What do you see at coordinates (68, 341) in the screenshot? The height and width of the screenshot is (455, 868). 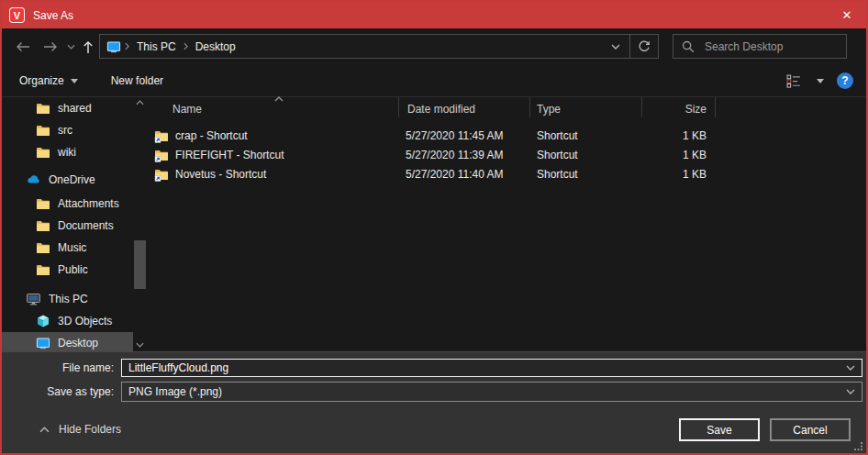 I see `sidebar-item-desktop: Desktop` at bounding box center [68, 341].